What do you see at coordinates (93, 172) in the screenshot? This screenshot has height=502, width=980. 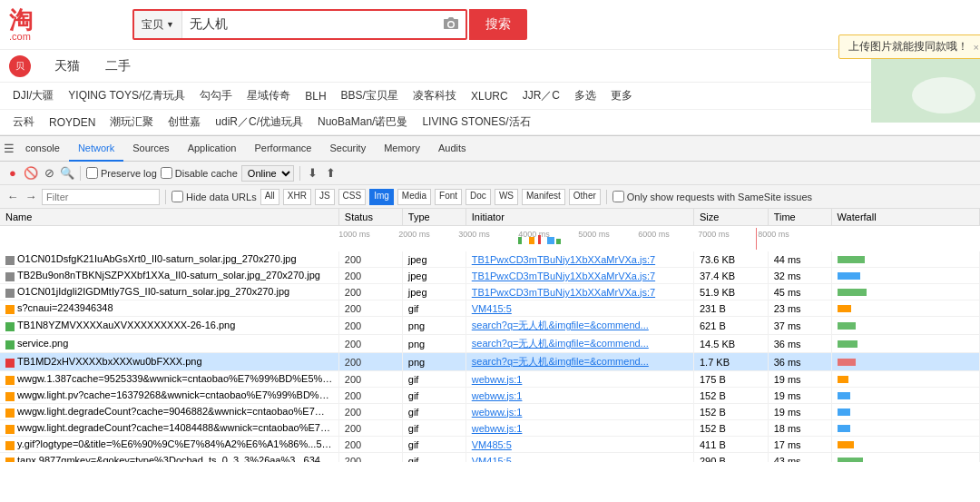 I see `preserve-log-checkbox` at bounding box center [93, 172].